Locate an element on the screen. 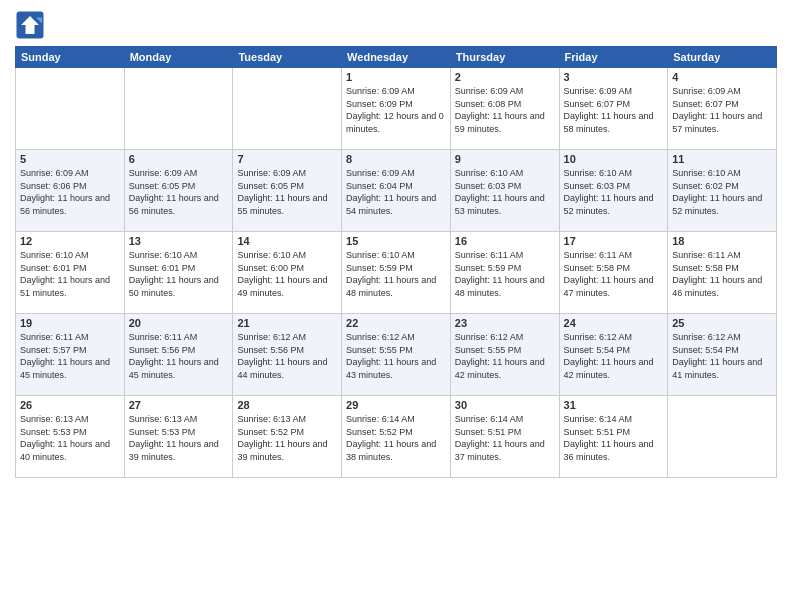 This screenshot has height=612, width=792. calendar-cell: 31 Sunrise: 6:14 AM Sunset: 5:51 PM Dayl… is located at coordinates (614, 437).